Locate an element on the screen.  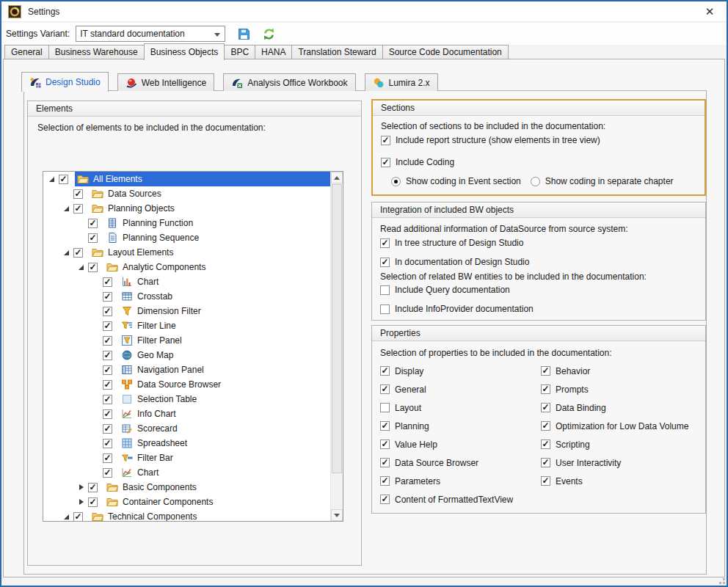
settings-variant-combobox: IT standard documentation is located at coordinates (150, 34).